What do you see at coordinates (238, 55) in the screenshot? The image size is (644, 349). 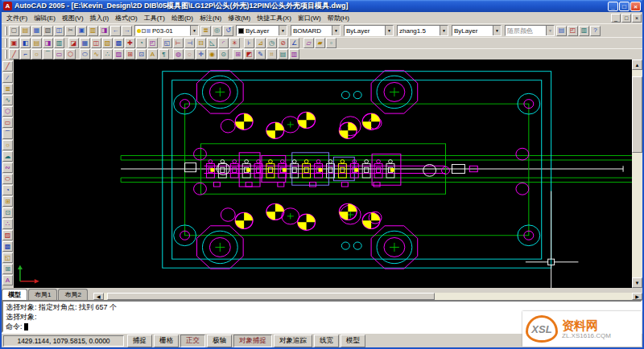 I see `table-icon: ⊞` at bounding box center [238, 55].